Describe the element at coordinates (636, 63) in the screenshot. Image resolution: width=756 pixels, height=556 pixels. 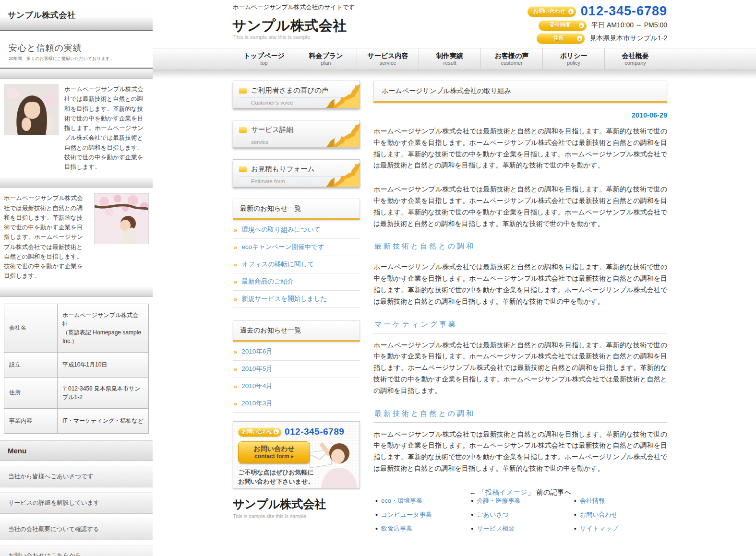
I see `nav-sub: company` at that location.